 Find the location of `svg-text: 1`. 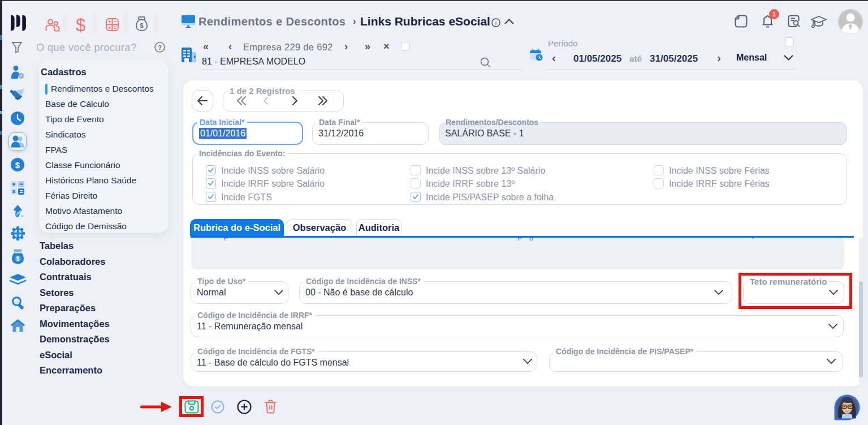

svg-text: 1 is located at coordinates (774, 14).